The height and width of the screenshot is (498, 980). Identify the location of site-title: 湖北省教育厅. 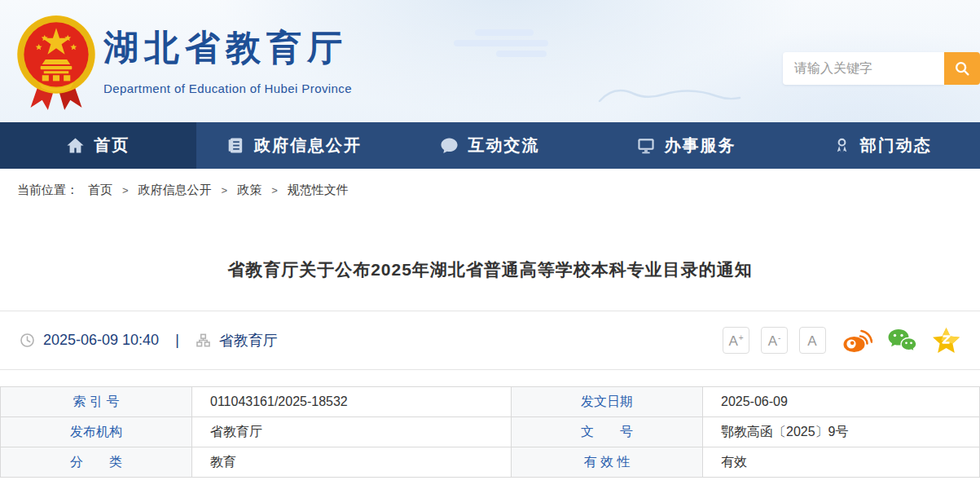
(228, 48).